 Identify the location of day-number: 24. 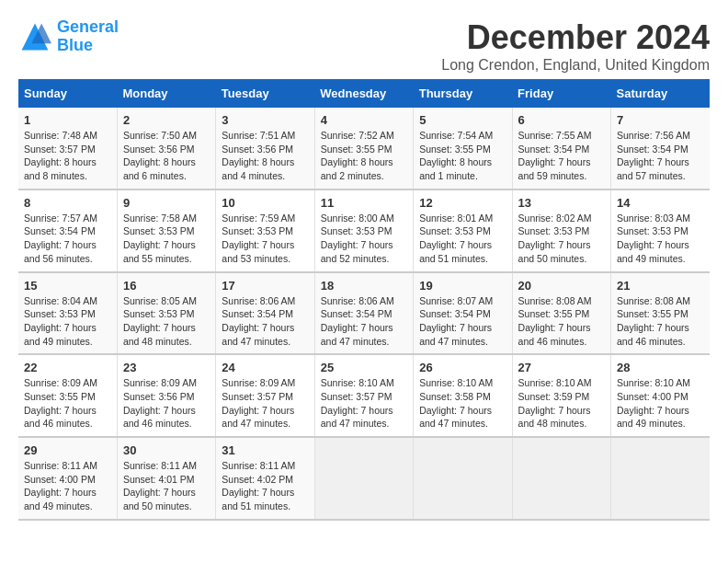
(265, 368).